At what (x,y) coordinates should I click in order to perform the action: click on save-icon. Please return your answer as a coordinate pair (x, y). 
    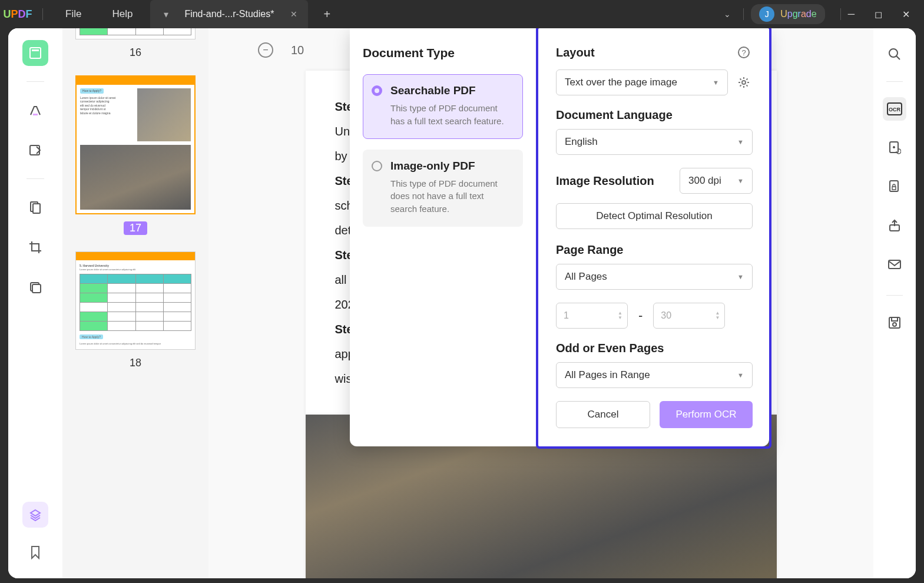
    Looking at the image, I should click on (895, 323).